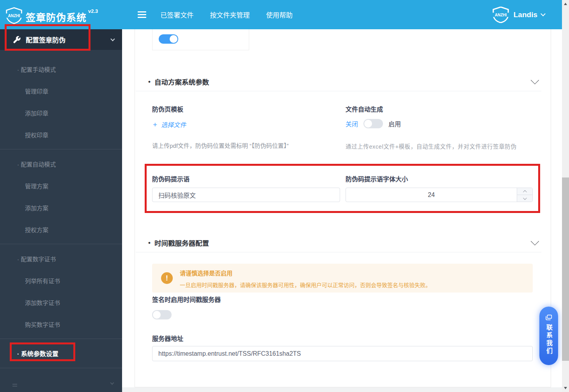 The width and height of the screenshot is (569, 392). What do you see at coordinates (281, 15) in the screenshot?
I see `top-bar: ANZHI 签章防伪系统 v2.3 已签署文件按文件夹管理使用帮助 ANZHI …` at bounding box center [281, 15].